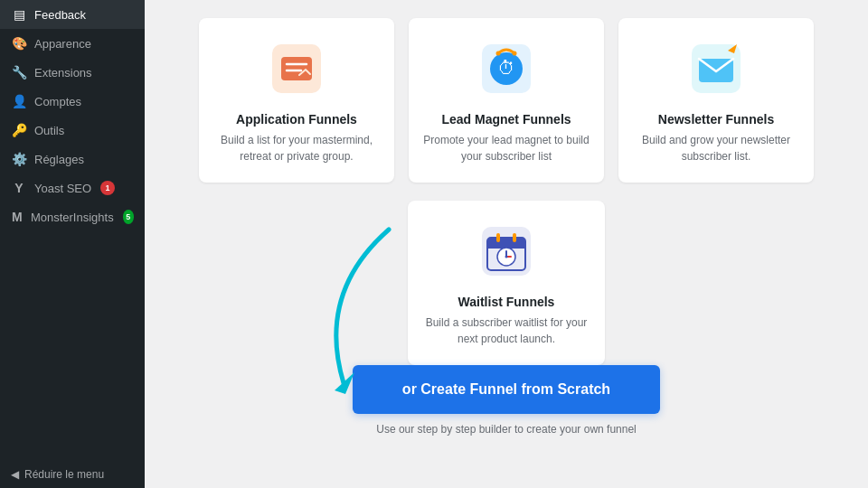 This screenshot has width=868, height=488. Describe the element at coordinates (49, 130) in the screenshot. I see `sidebar-label-outils: Outils` at that location.